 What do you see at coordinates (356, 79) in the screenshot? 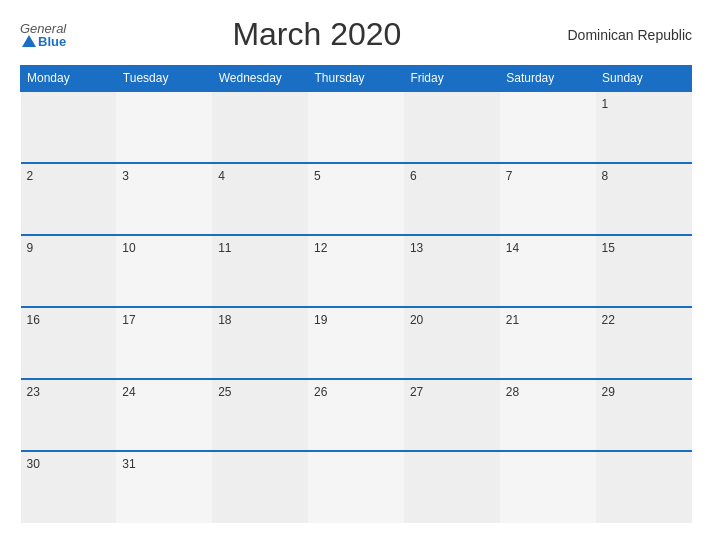
I see `calendar-header: MondayTuesdayWednesdayThursdayFridaySatu…` at bounding box center [356, 79].